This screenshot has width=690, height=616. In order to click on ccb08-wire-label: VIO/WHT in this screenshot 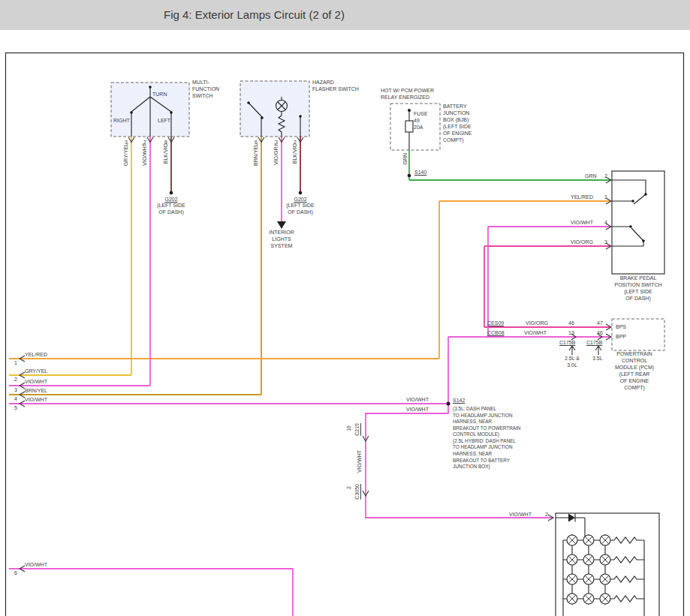, I will do `click(535, 333)`.